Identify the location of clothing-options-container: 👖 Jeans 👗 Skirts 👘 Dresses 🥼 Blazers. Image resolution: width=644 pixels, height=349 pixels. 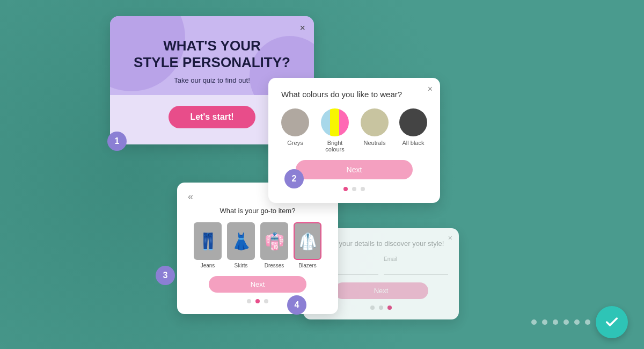
(258, 245).